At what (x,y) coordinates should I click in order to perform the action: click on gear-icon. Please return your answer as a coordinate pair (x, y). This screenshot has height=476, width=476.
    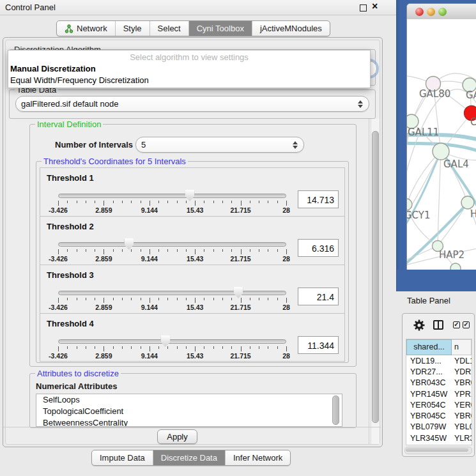
    Looking at the image, I should click on (419, 325).